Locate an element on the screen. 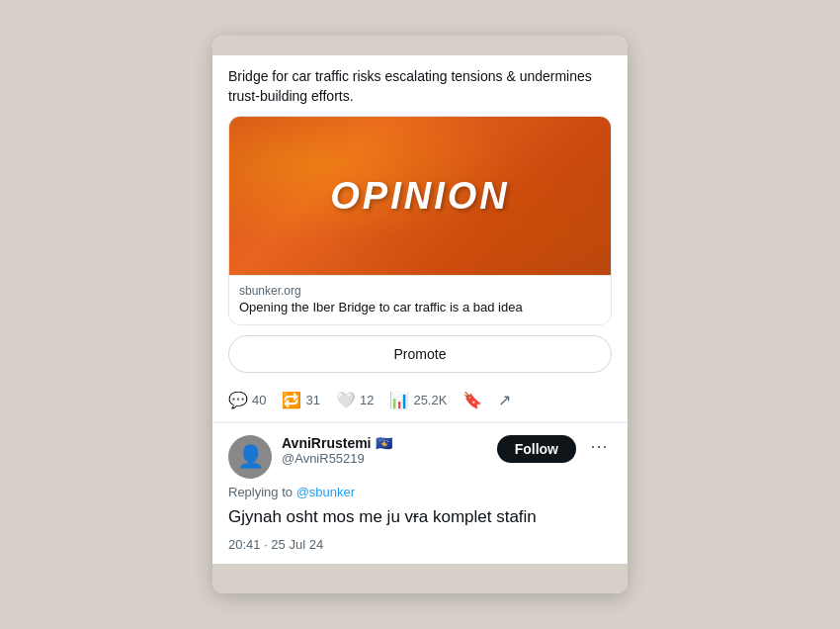 The height and width of the screenshot is (629, 840). avatar-image: 👤 is located at coordinates (250, 457).